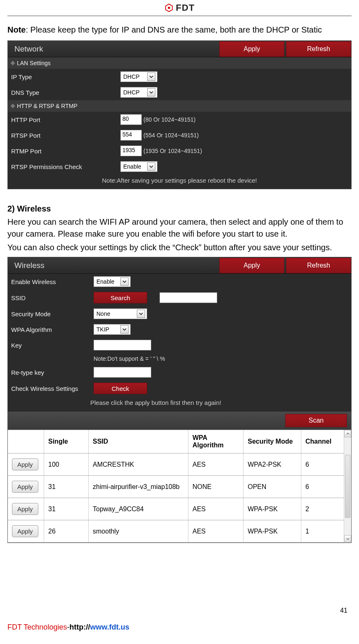 The image size is (359, 644). Describe the element at coordinates (52, 282) in the screenshot. I see `enable-wireless-label: Enable Wireless` at that location.